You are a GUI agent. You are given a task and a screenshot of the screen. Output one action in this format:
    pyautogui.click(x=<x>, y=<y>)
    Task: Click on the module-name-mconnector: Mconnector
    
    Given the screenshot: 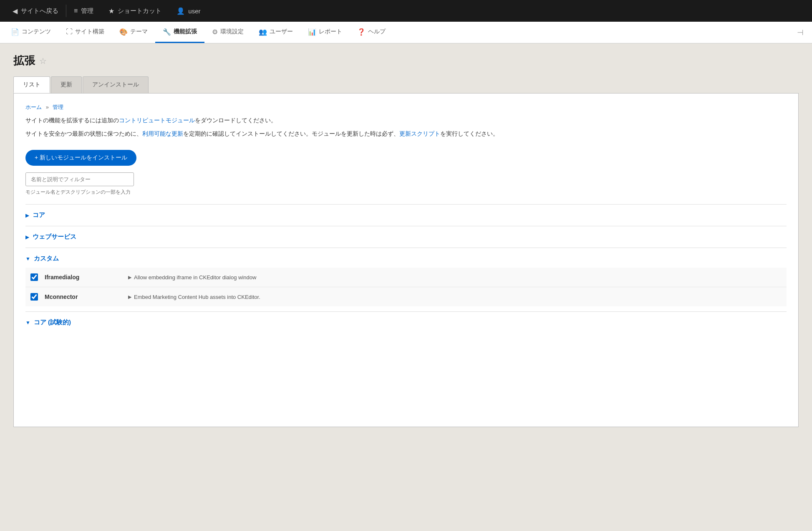 What is the action you would take?
    pyautogui.click(x=86, y=297)
    